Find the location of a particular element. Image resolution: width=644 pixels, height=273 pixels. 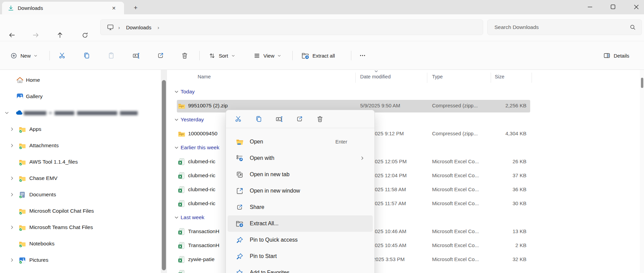

column-header-date-modified: Date modified is located at coordinates (375, 77).